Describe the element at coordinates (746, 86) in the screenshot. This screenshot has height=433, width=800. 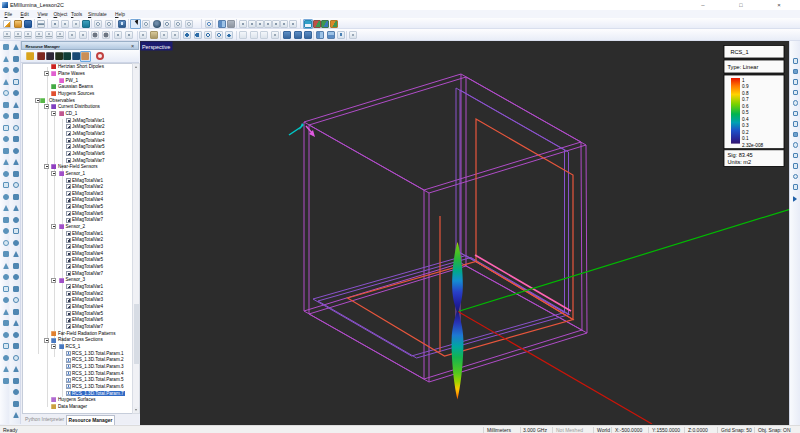
I see `svg-text: 0.9` at that location.